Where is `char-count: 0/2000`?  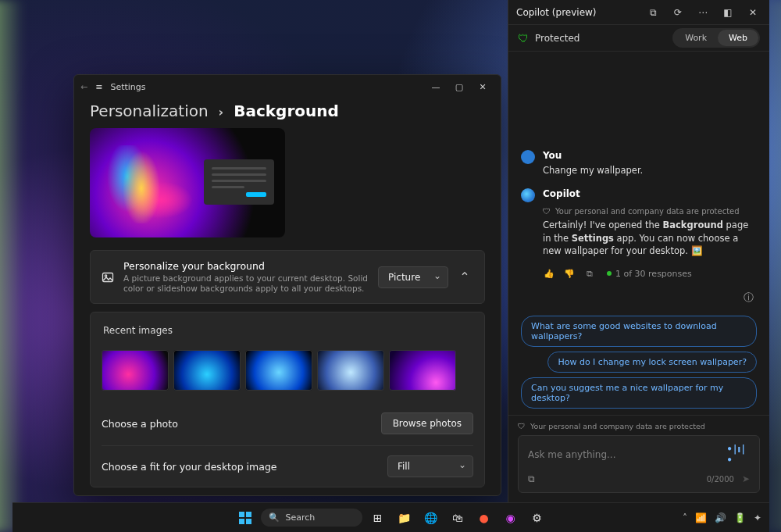 char-count: 0/2000 is located at coordinates (720, 480).